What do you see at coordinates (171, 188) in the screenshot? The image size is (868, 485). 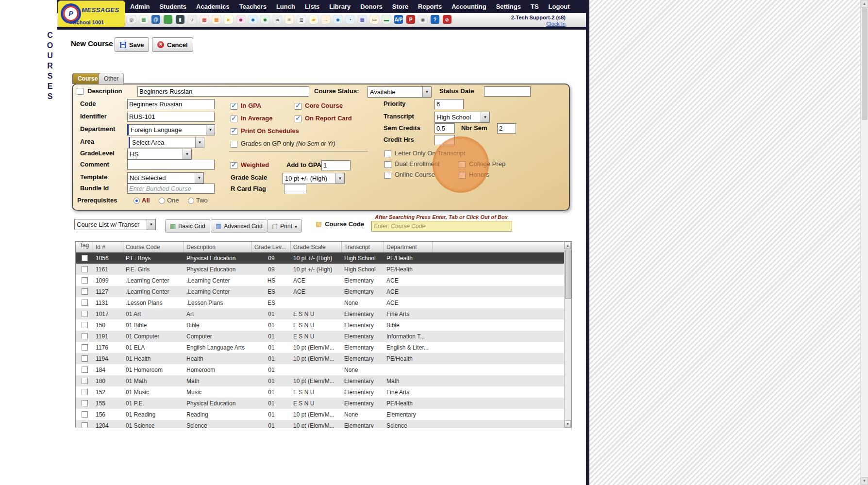 I see `bundle-id-input` at bounding box center [171, 188].